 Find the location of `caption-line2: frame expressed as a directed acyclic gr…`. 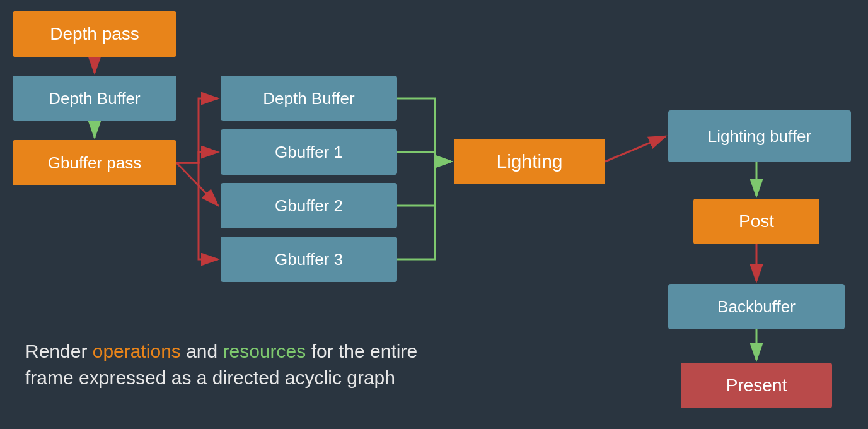

caption-line2: frame expressed as a directed acyclic gr… is located at coordinates (211, 377).